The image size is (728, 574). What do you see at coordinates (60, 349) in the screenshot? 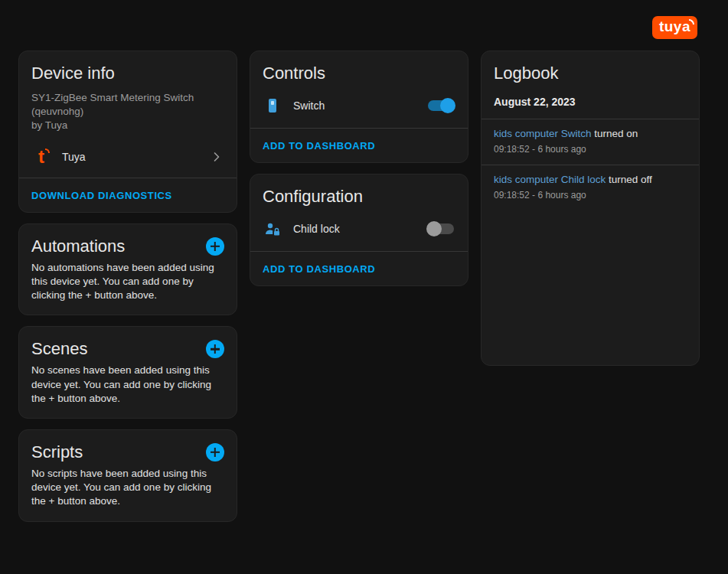
I see `scenes-title: Scenes` at bounding box center [60, 349].